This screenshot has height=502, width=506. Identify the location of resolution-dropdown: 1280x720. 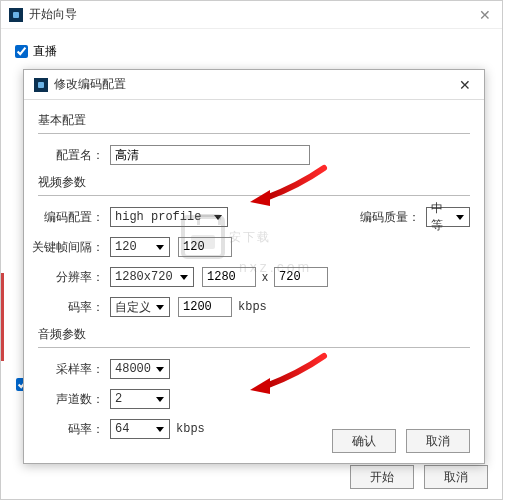
(152, 277).